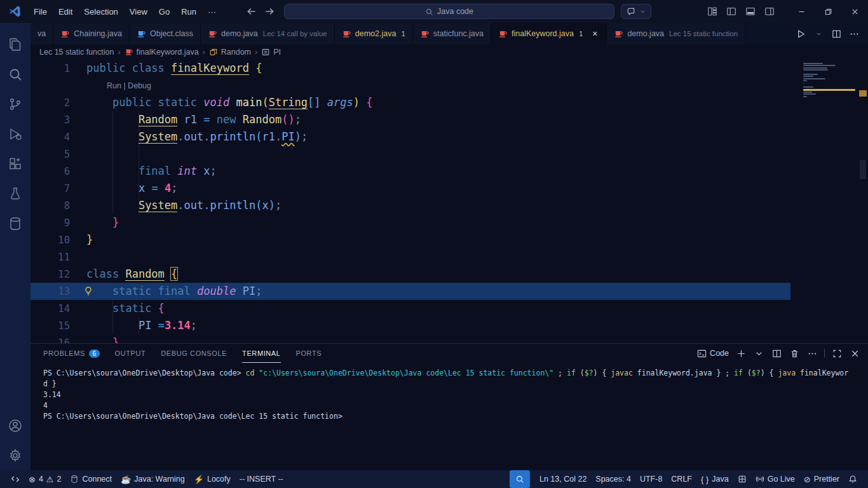 The image size is (868, 488). I want to click on tab-staticfunc-java: staticfunc.java, so click(452, 34).